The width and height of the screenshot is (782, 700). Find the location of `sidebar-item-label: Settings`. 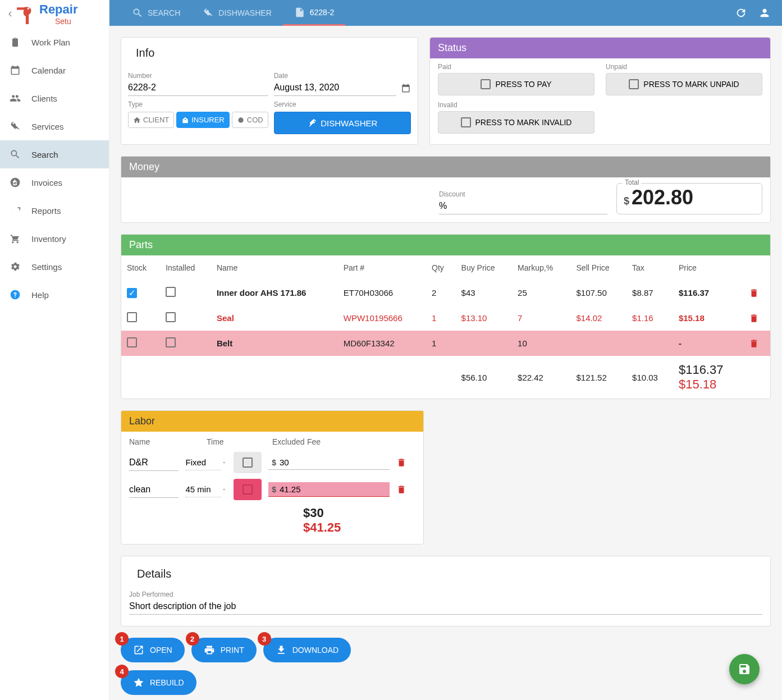

sidebar-item-label: Settings is located at coordinates (47, 267).